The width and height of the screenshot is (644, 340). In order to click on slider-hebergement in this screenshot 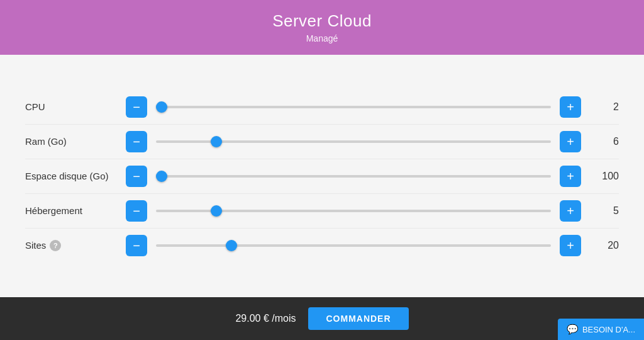, I will do `click(353, 211)`.